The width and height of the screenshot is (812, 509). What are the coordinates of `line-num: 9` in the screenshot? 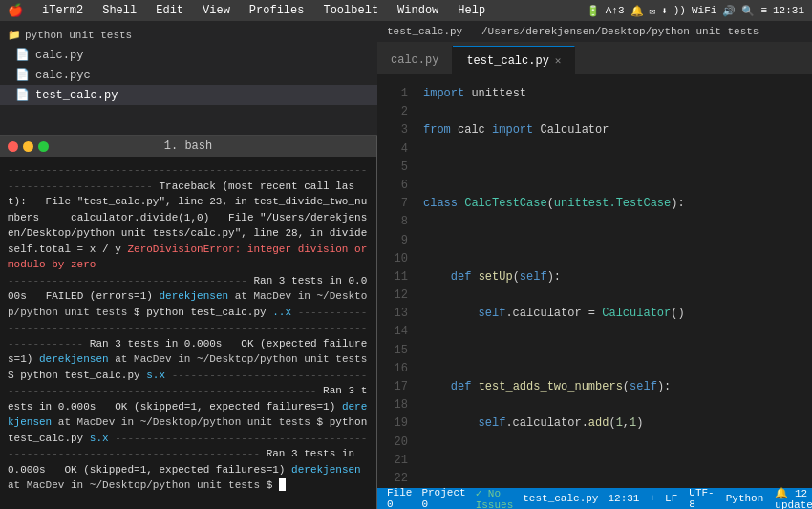 It's located at (393, 241).